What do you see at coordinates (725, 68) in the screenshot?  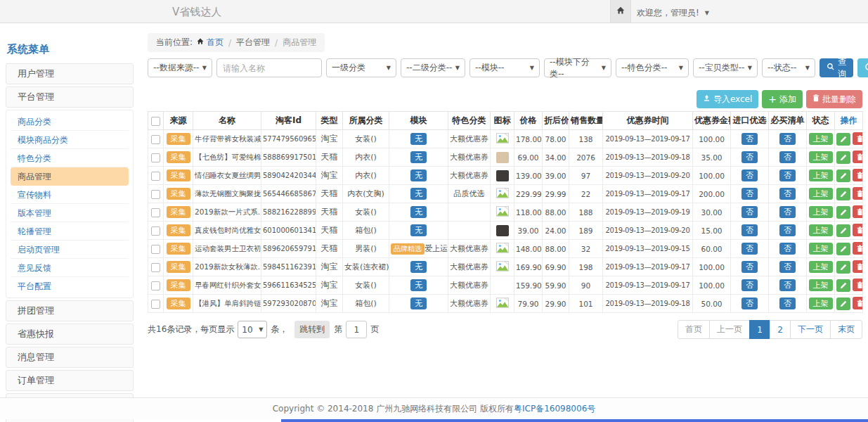 I see `filter-item-type: --宝贝类型--▼` at bounding box center [725, 68].